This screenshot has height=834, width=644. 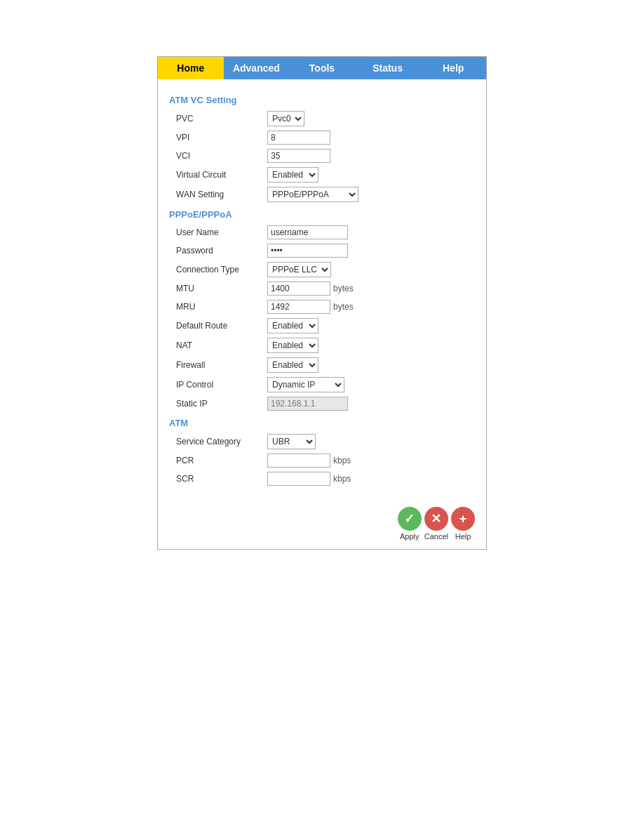 I want to click on connection-type-select: PPPoE LLC PPPoE VC PPPoA LLC PPPoA VC, so click(x=299, y=270).